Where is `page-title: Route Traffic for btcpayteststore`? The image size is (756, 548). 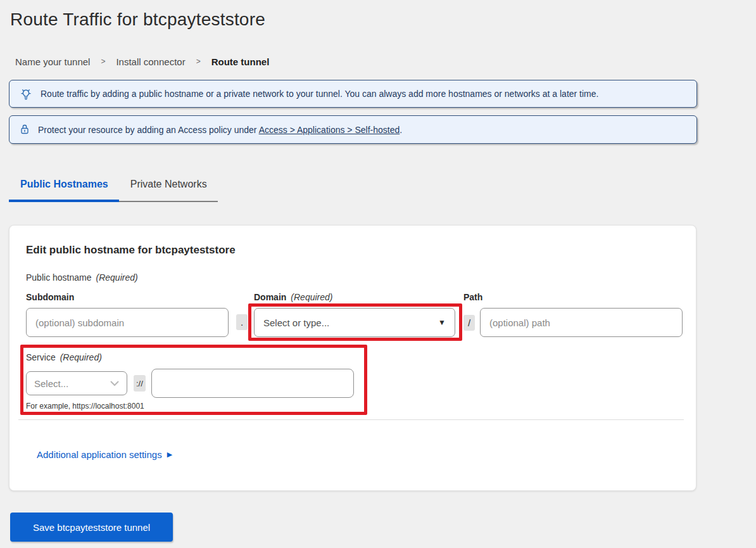
page-title: Route Traffic for btcpayteststore is located at coordinates (383, 20).